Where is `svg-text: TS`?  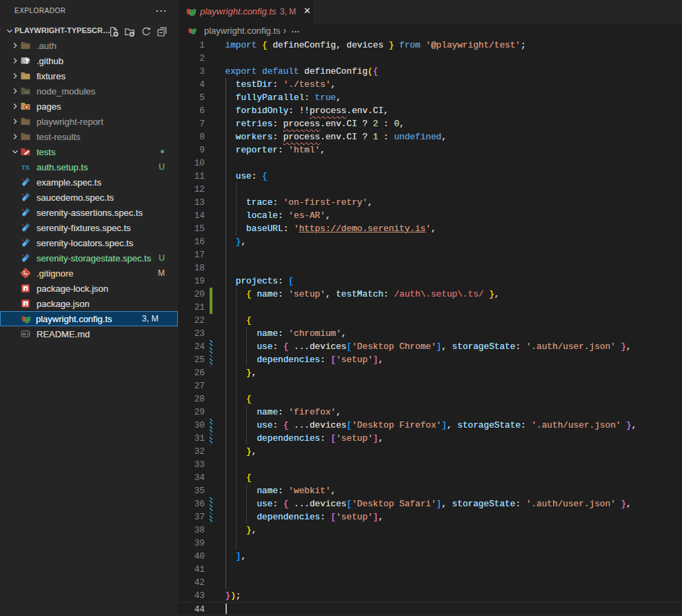
svg-text: TS is located at coordinates (26, 167).